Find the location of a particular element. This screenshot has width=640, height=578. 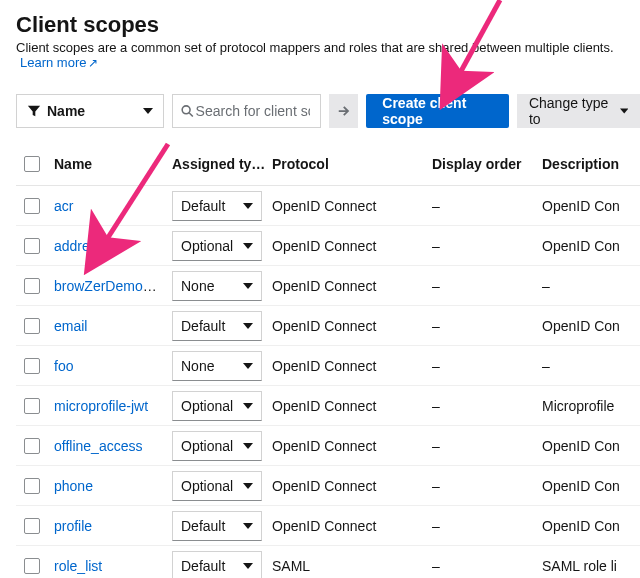

scope-name-link: foo is located at coordinates (64, 366).